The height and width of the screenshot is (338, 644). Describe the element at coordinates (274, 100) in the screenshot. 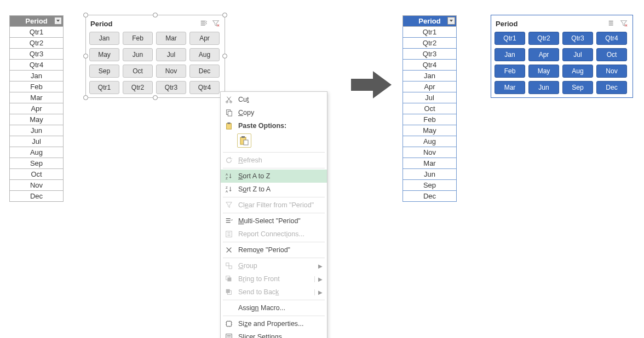

I see `menu-cut: Cut` at that location.